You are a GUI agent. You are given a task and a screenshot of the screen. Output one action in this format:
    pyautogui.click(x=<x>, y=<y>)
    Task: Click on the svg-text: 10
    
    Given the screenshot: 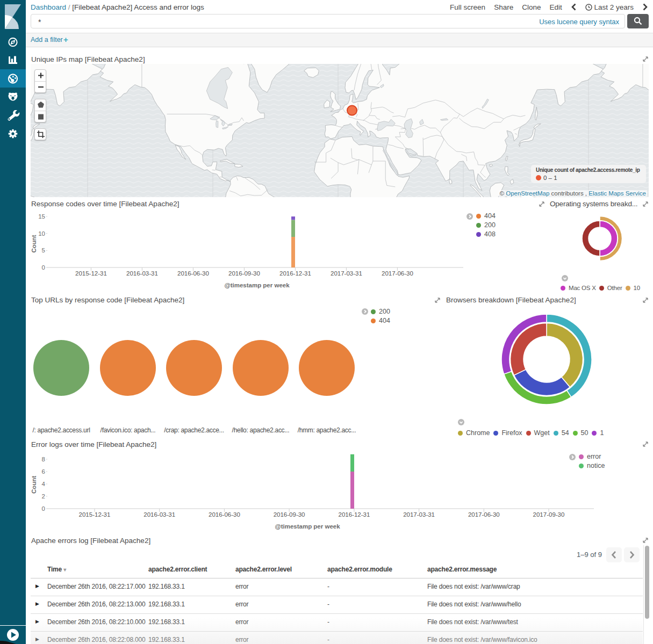 What is the action you would take?
    pyautogui.click(x=42, y=234)
    